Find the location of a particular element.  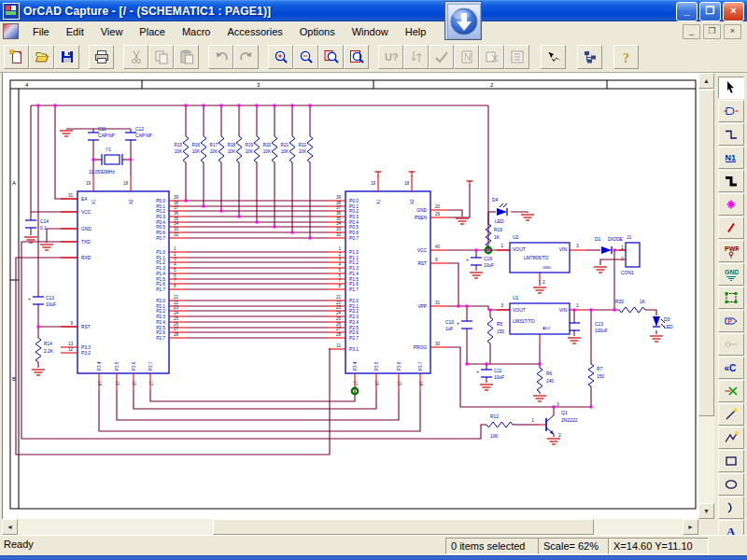

place-rectangle-button is located at coordinates (731, 461).